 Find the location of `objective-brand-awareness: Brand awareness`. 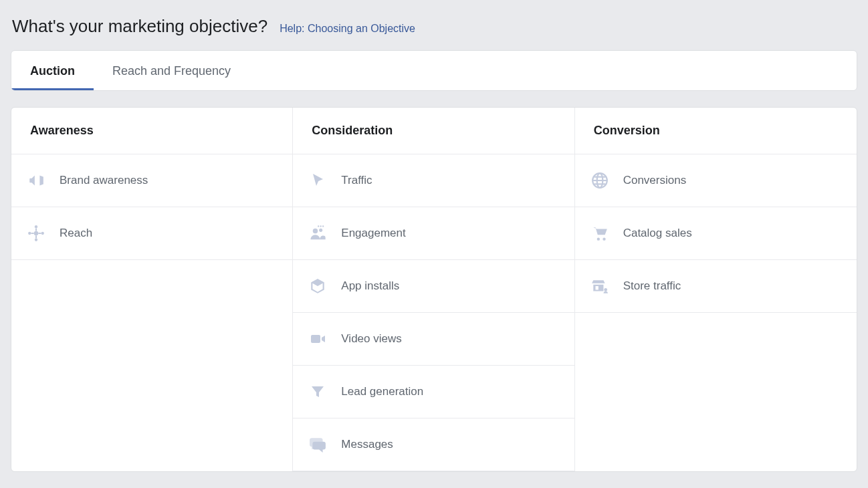

objective-brand-awareness: Brand awareness is located at coordinates (152, 180).